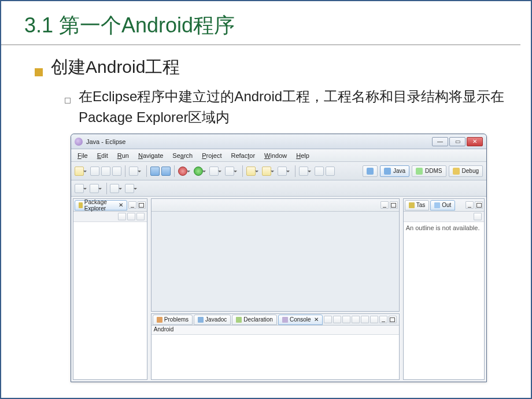  What do you see at coordinates (266, 62) in the screenshot?
I see `bullet-level-1: 创建Android工程` at bounding box center [266, 62].